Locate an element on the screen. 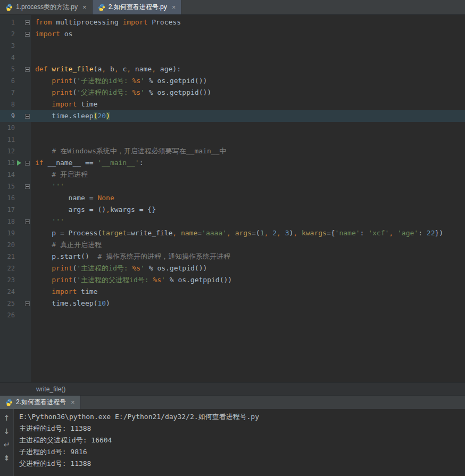  code-text: # 在Windows系统中，开启进程必须要写在__main__中 is located at coordinates (129, 151).